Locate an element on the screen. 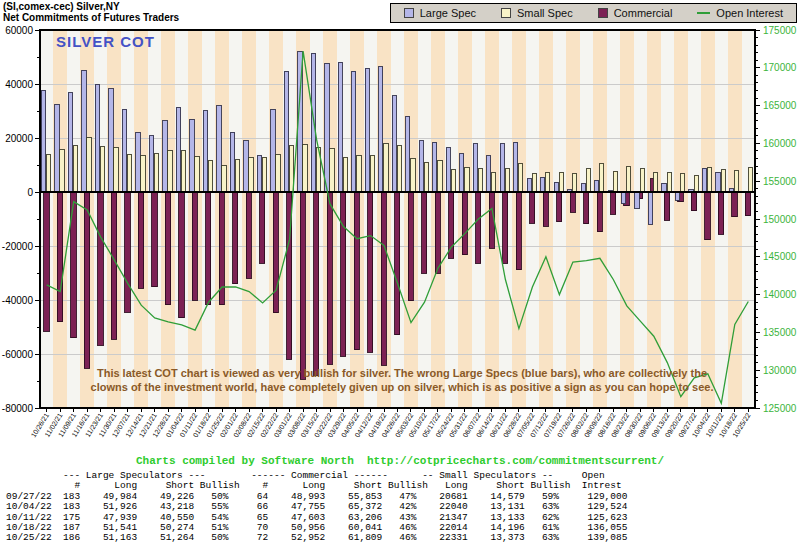 This screenshot has height=555, width=800. date-axis: 10/26/2111/02/2111/09/2111/16/2111/23/21… is located at coordinates (391, 424).